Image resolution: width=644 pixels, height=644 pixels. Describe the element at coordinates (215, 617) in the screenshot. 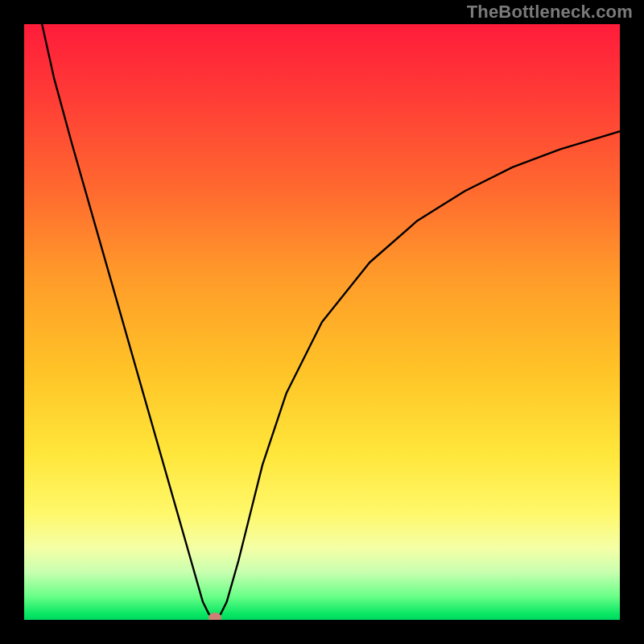

I see `optimum-marker` at that location.